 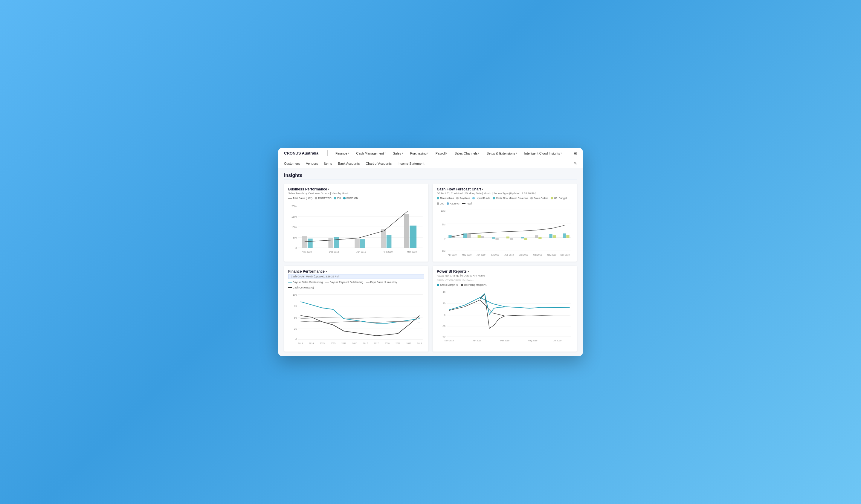 What do you see at coordinates (349, 164) in the screenshot?
I see `subnav-bank-accounts: Bank Accounts` at bounding box center [349, 164].